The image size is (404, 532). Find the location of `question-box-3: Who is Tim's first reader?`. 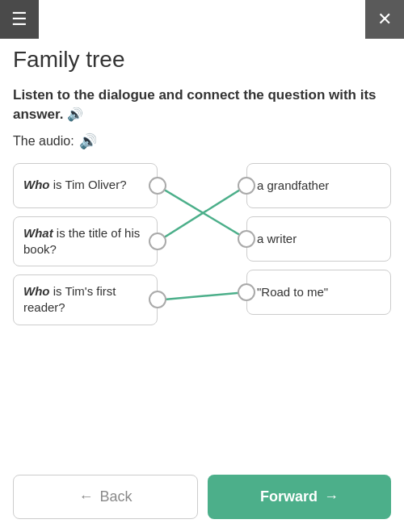

question-box-3: Who is Tim's first reader? is located at coordinates (86, 300).